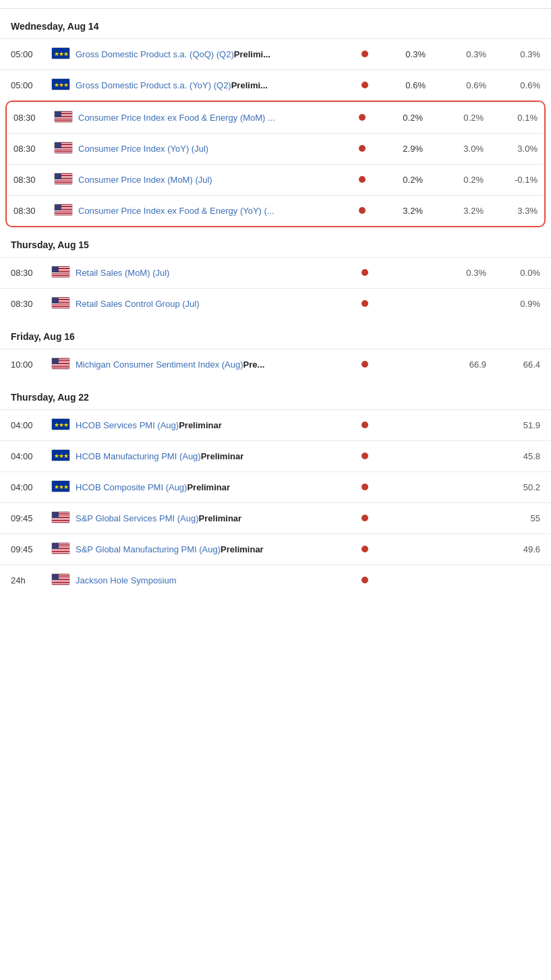 The width and height of the screenshot is (551, 980). What do you see at coordinates (138, 304) in the screenshot?
I see `event-name-link: Retail Sales Control Group (Jul)` at bounding box center [138, 304].